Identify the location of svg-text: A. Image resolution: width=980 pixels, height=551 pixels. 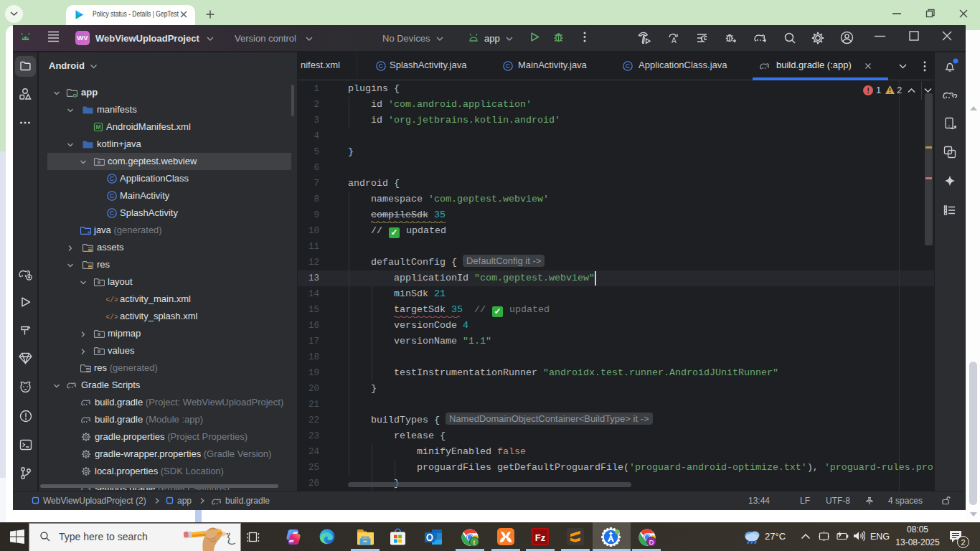
(674, 40).